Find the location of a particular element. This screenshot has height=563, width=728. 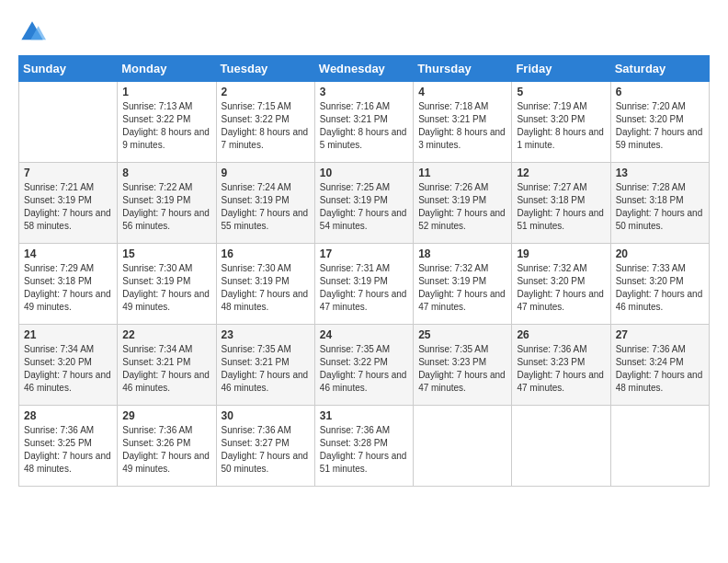

day-info: Sunrise: 7:15 AMSunset: 3:22 PMDaylight:… is located at coordinates (266, 126).